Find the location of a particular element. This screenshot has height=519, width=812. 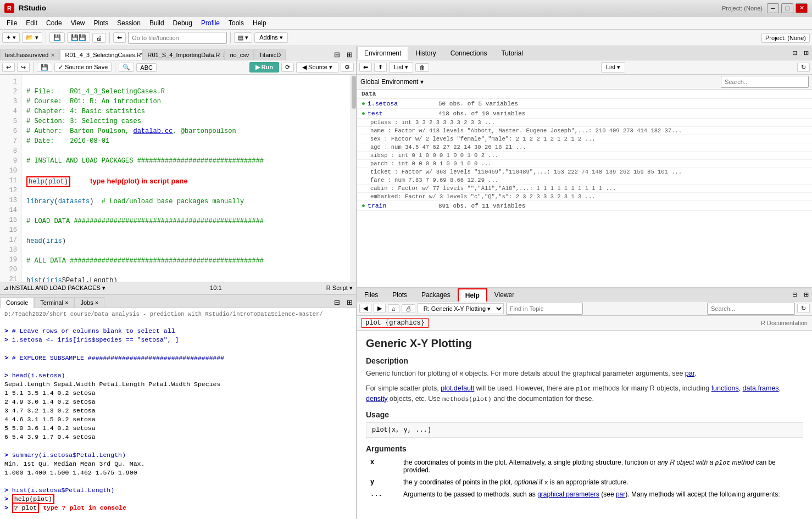

collapse-env-button: ⊟ is located at coordinates (794, 53).